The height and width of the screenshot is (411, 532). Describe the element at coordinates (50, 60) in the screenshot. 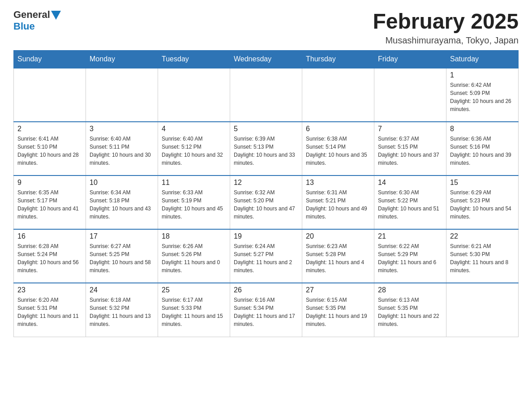

I see `header-sunday: Sunday` at that location.